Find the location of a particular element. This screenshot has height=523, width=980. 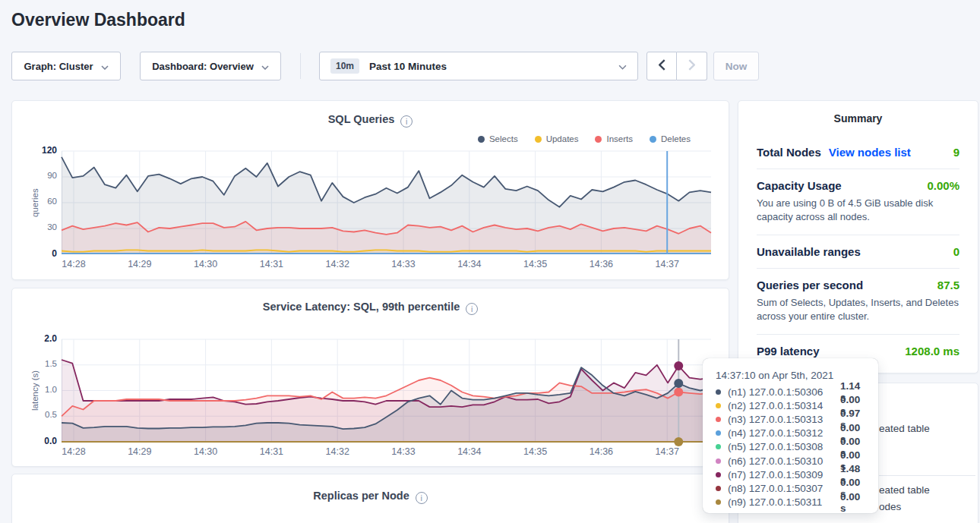

node-address: (n7) 127.0.0.1:50309 is located at coordinates (784, 475).